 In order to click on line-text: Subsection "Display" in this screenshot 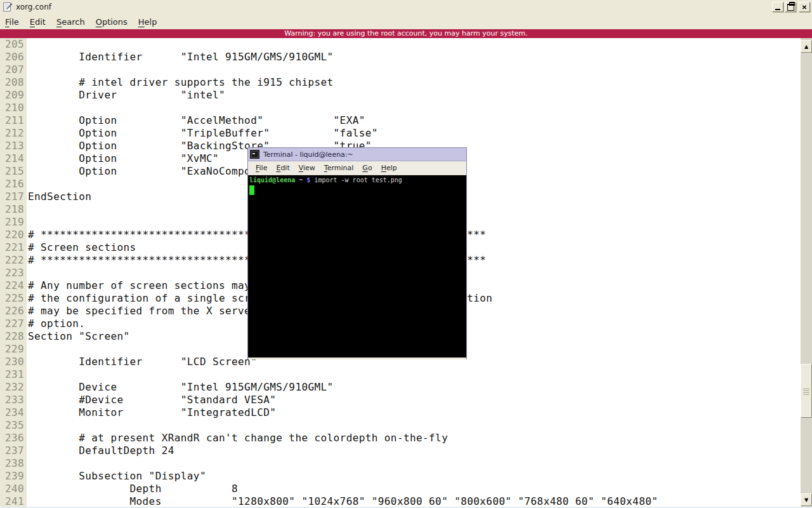, I will do `click(117, 476)`.